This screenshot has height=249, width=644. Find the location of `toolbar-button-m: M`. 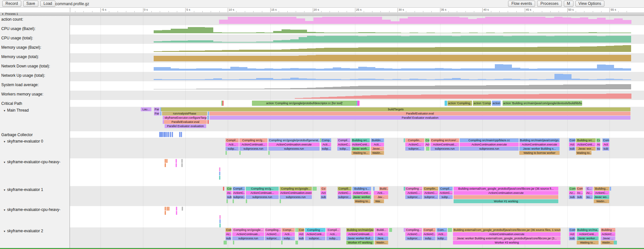

toolbar-button-m: M is located at coordinates (569, 4).